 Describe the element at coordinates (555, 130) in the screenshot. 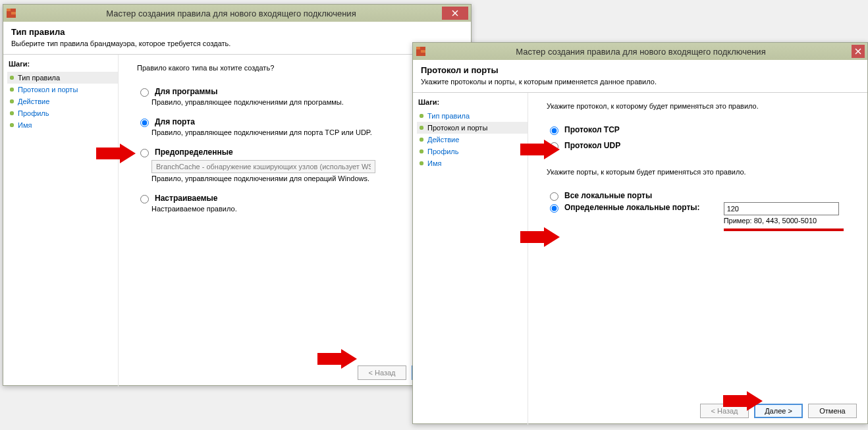

I see `radio-tcp` at that location.